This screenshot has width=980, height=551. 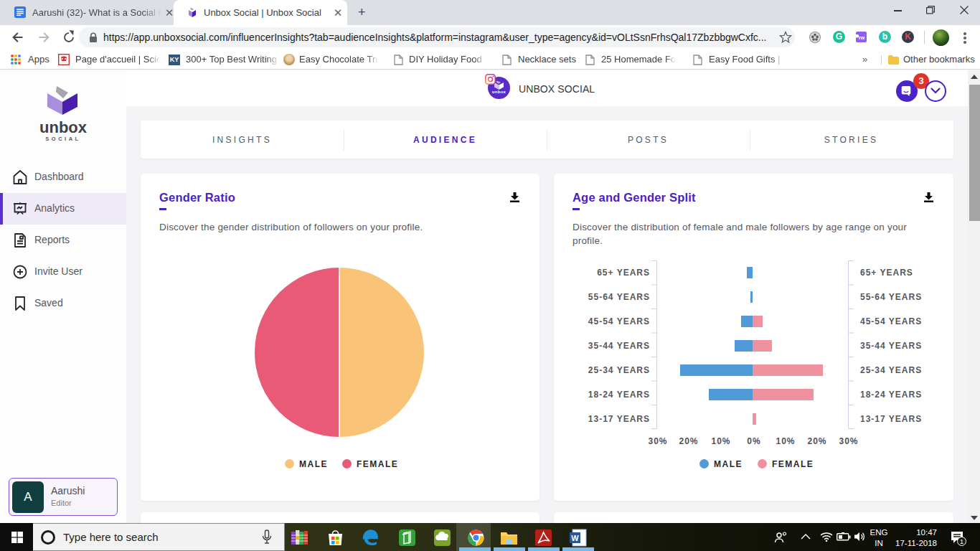 What do you see at coordinates (862, 37) in the screenshot?
I see `svg-text: rw` at bounding box center [862, 37].